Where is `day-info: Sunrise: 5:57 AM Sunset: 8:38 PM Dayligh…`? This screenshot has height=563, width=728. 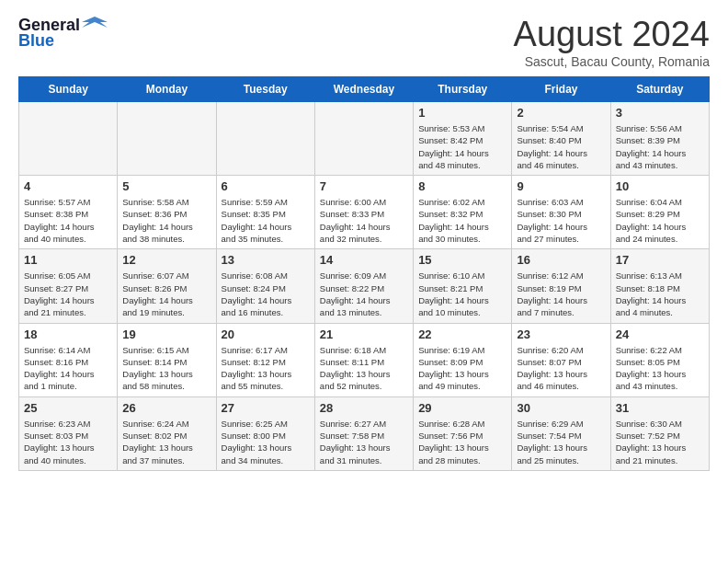 day-info: Sunrise: 5:57 AM Sunset: 8:38 PM Dayligh… is located at coordinates (68, 221).